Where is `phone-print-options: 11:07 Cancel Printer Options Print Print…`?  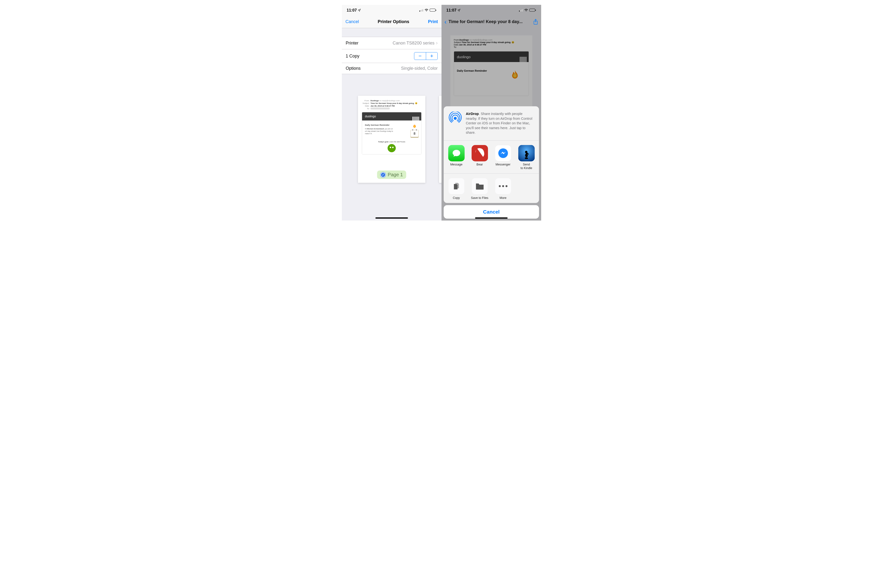 phone-print-options: 11:07 Cancel Printer Options Print Print… is located at coordinates (392, 112).